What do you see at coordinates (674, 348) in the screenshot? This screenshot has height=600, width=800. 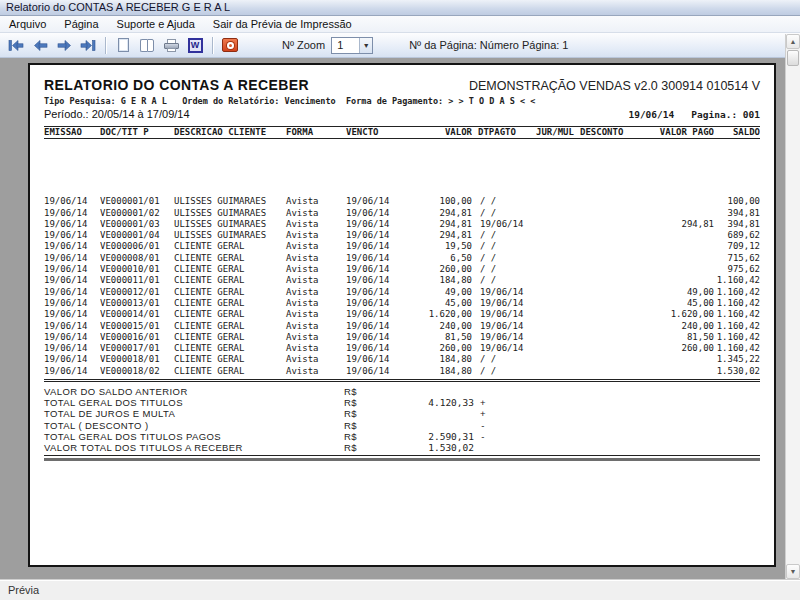 I see `cell-pago: 260,00` at bounding box center [674, 348].